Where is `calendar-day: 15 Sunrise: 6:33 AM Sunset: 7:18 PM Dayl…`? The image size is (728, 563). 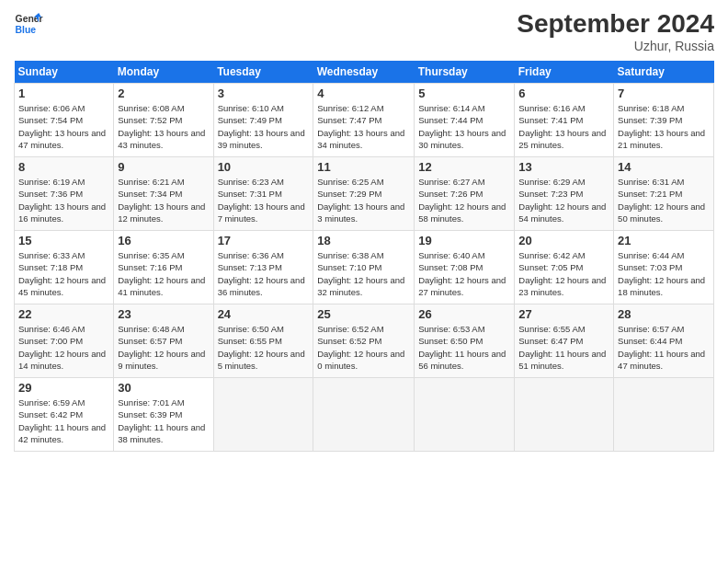
calendar-day: 15 Sunrise: 6:33 AM Sunset: 7:18 PM Dayl… is located at coordinates (64, 268).